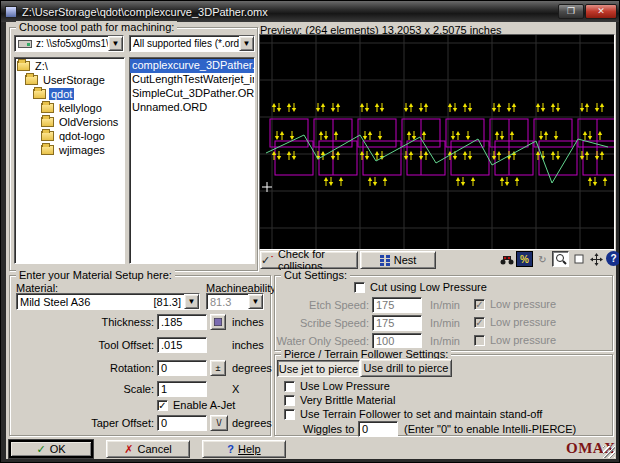 The image size is (620, 463). What do you see at coordinates (11, 12) in the screenshot?
I see `app-icon` at bounding box center [11, 12].